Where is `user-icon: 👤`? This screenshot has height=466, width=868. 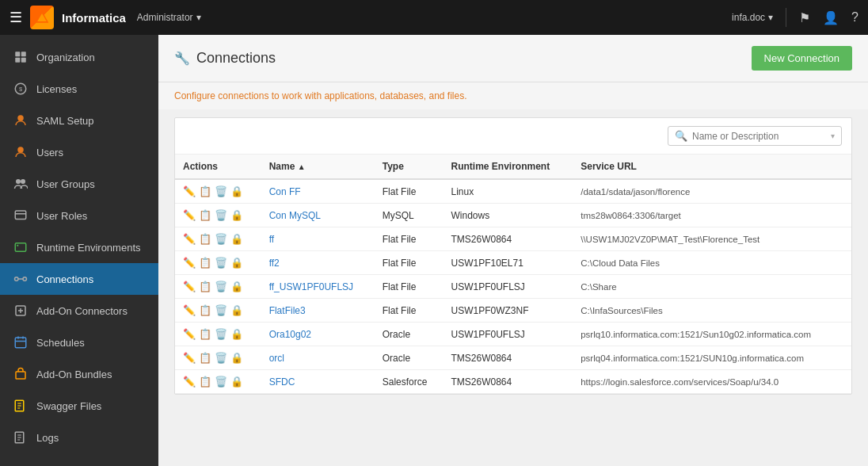
user-icon: 👤 is located at coordinates (831, 17).